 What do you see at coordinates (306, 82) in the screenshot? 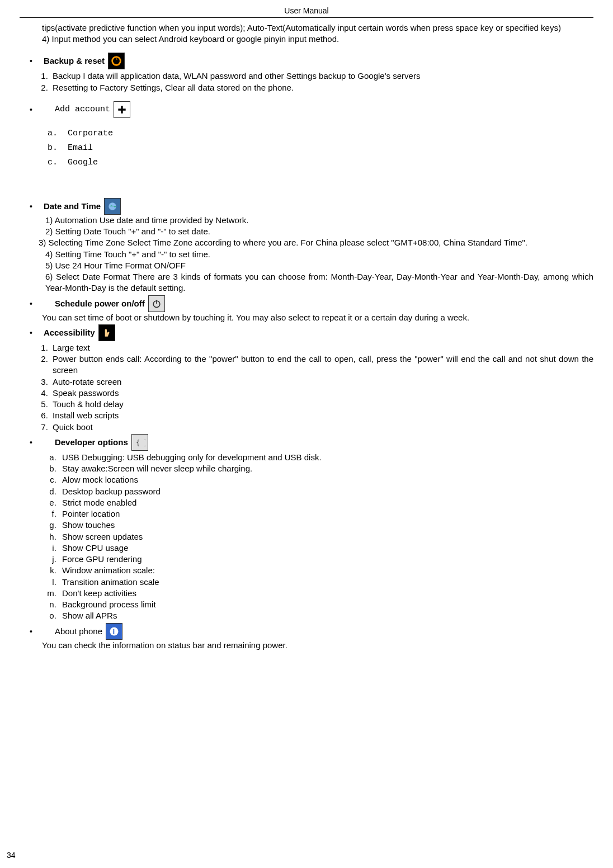
I see `backup-list: Backup I data will application data, WLA…` at bounding box center [306, 82].